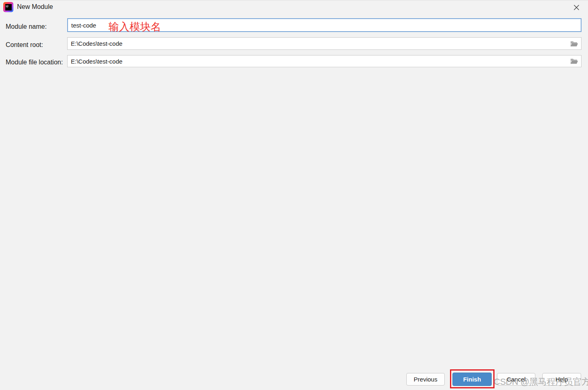  I want to click on content-root-label: Content root:, so click(24, 45).